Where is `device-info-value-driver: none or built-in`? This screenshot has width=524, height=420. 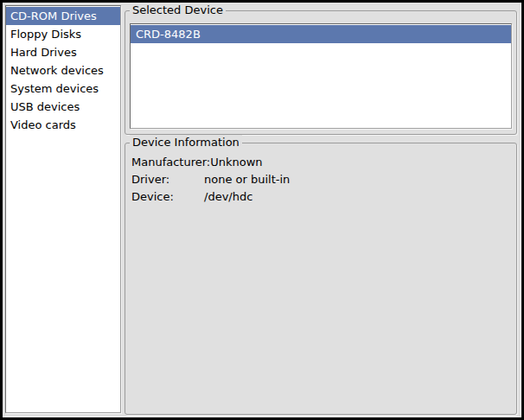
device-info-value-driver: none or built-in is located at coordinates (247, 180).